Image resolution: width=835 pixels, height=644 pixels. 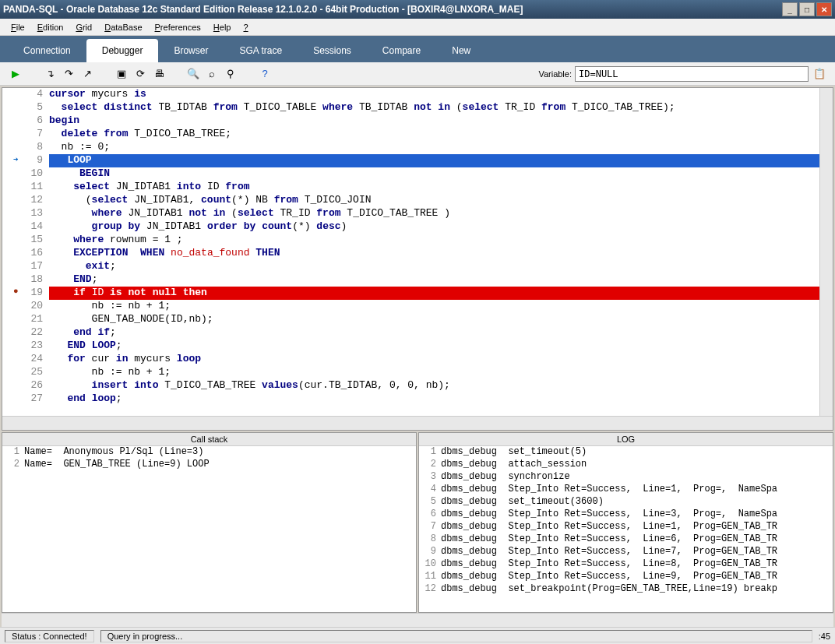 I want to click on step-into-icon: ↴, so click(x=50, y=74).